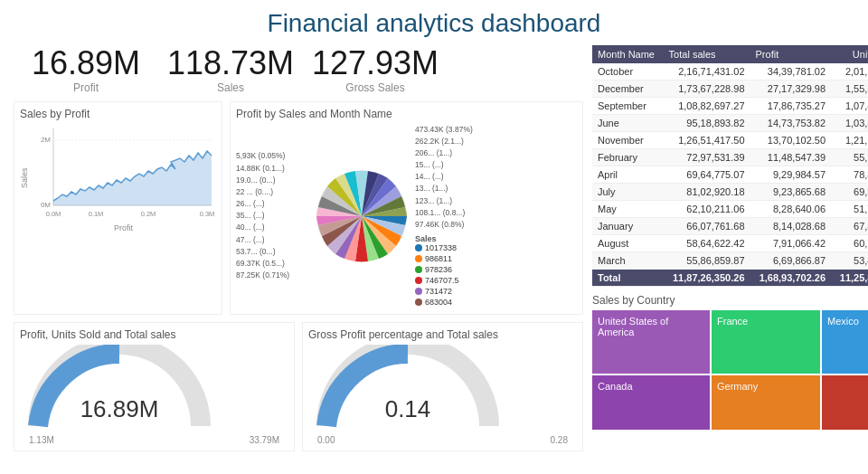 The image size is (868, 474). What do you see at coordinates (731, 192) in the screenshot?
I see `table-row: July81,02,920.189,23,865.6869,349.00` at bounding box center [731, 192].